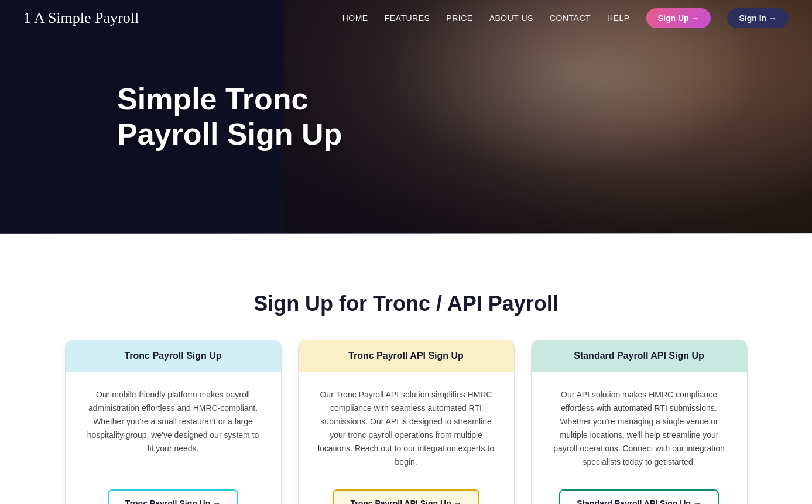 This screenshot has width=812, height=504. Describe the element at coordinates (229, 117) in the screenshot. I see `hero-content: Simple Tronc Payroll Sign Up` at that location.